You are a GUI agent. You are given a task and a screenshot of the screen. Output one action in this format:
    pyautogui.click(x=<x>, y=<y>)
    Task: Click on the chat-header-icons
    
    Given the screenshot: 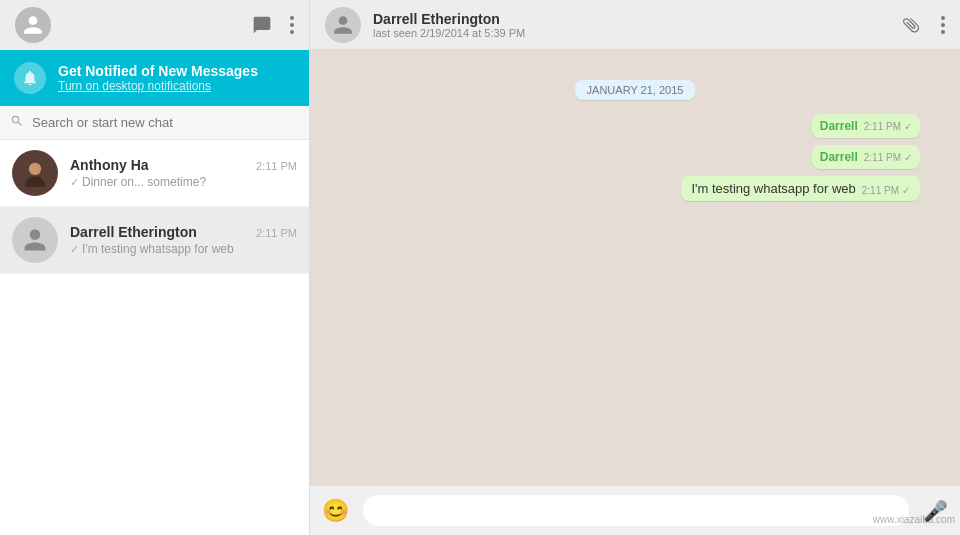 What is the action you would take?
    pyautogui.click(x=923, y=25)
    